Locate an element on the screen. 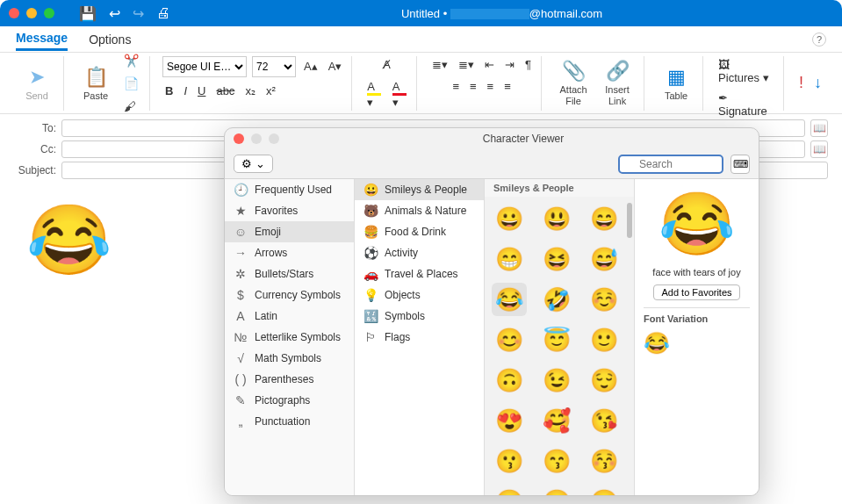  emoji-cell: 😗 is located at coordinates (509, 461).